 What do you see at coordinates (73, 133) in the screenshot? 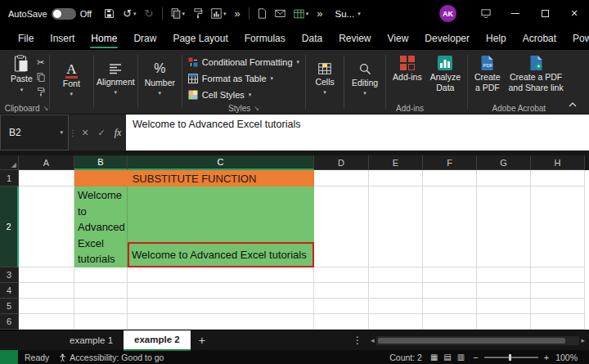
I see `formula-bar-drag-handle: ⋮` at bounding box center [73, 133].